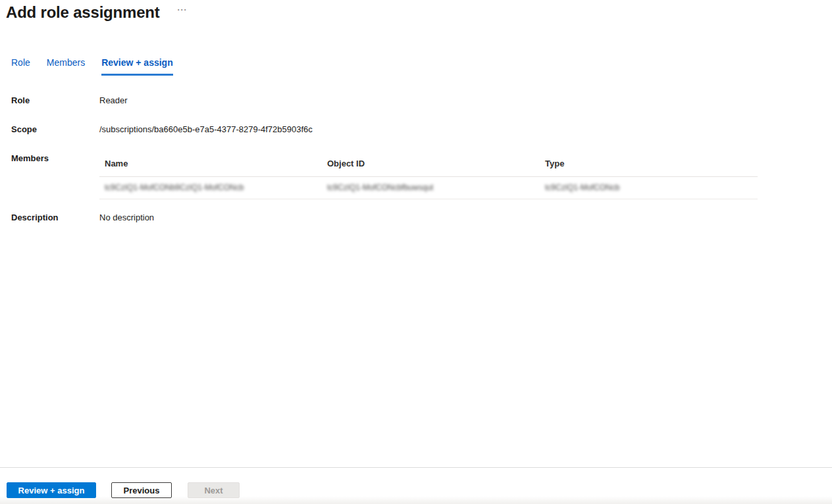 This screenshot has width=832, height=504. What do you see at coordinates (582, 188) in the screenshot?
I see `member-type-redacted: tc9CzIQ1-MofCONcb` at bounding box center [582, 188].